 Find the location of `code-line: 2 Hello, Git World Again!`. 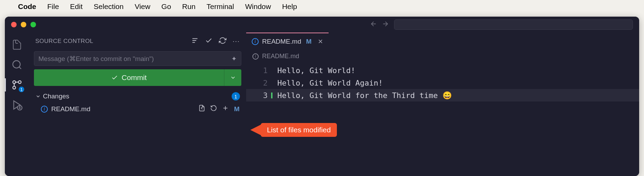

code-line: 2 Hello, Git World Again! is located at coordinates (442, 83).